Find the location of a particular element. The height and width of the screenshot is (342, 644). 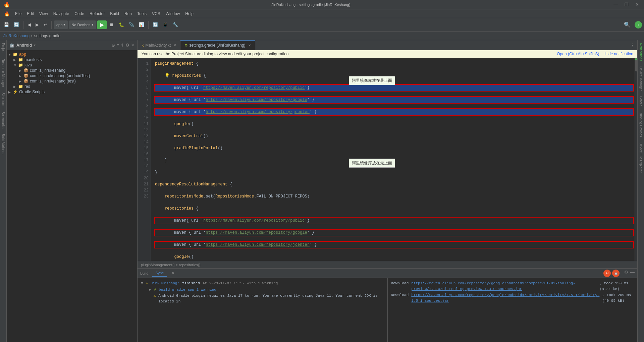

project-sort-icon: ≡ is located at coordinates (118, 45).